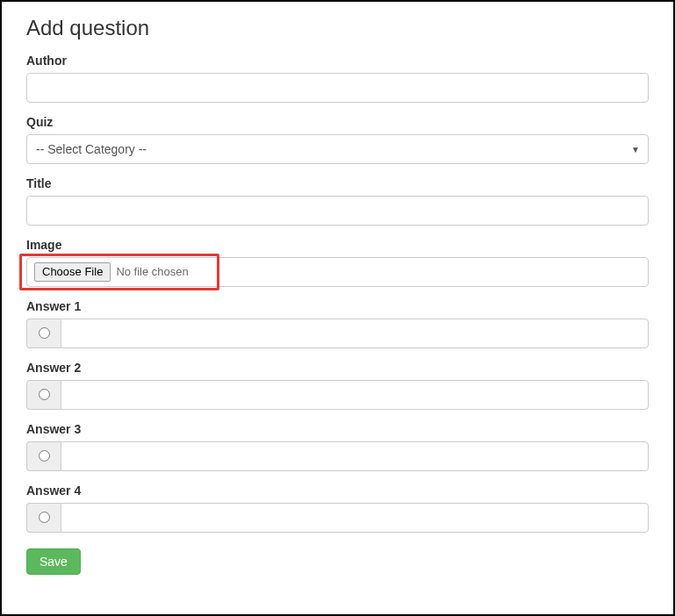 The height and width of the screenshot is (616, 675). What do you see at coordinates (337, 201) in the screenshot?
I see `title-group: Title` at bounding box center [337, 201].